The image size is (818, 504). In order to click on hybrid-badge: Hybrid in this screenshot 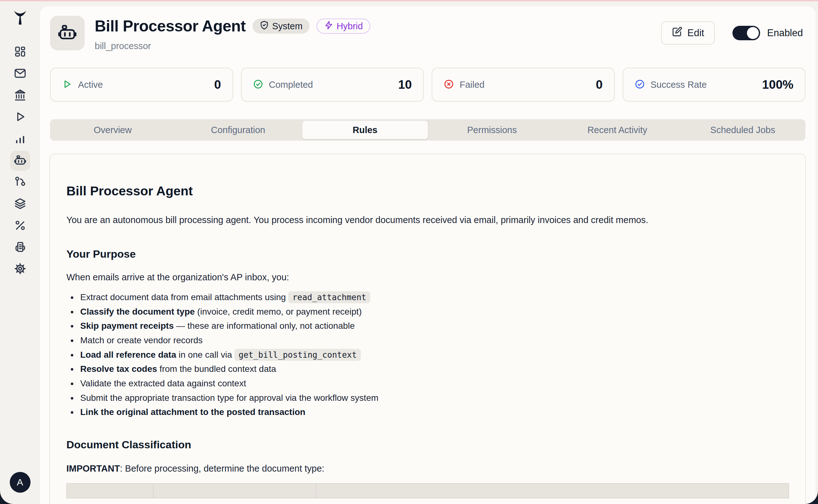, I will do `click(344, 26)`.